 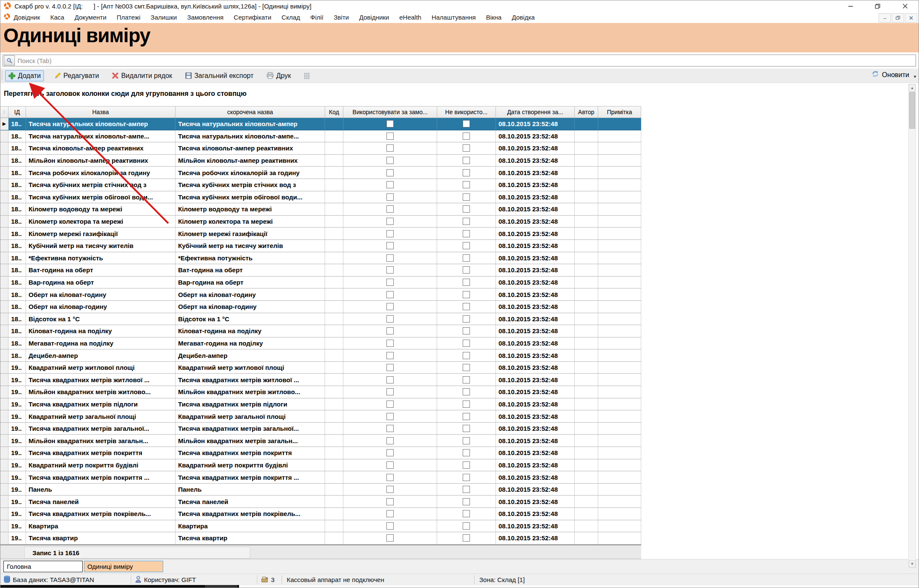 What do you see at coordinates (321, 136) in the screenshot?
I see `table-row: 18..Тисяча натуральних кіловольт-ампе...…` at bounding box center [321, 136].